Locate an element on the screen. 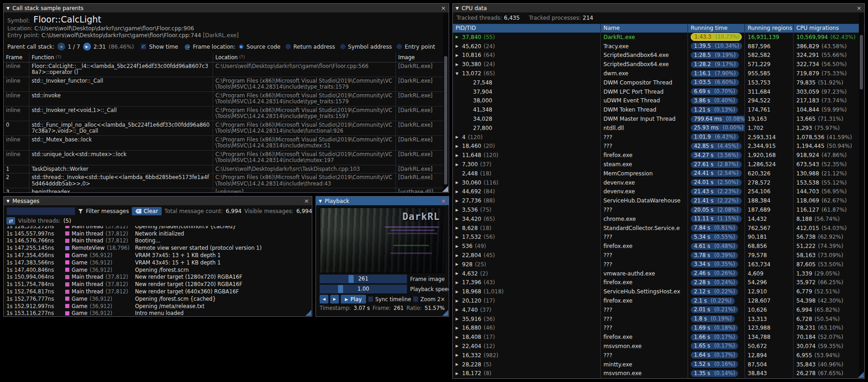 This screenshot has height=382, width=868. pid-cell: ▶ 34,420 (65) is located at coordinates (527, 219).